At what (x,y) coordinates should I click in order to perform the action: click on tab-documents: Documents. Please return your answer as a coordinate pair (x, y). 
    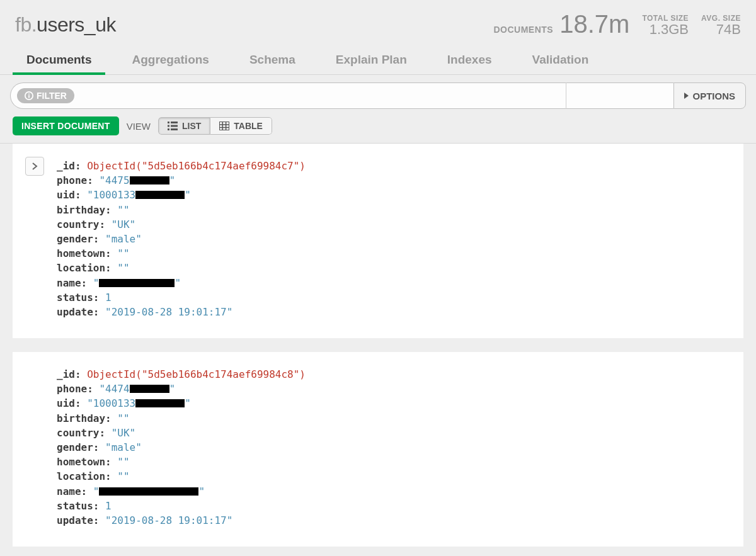
    Looking at the image, I should click on (59, 60).